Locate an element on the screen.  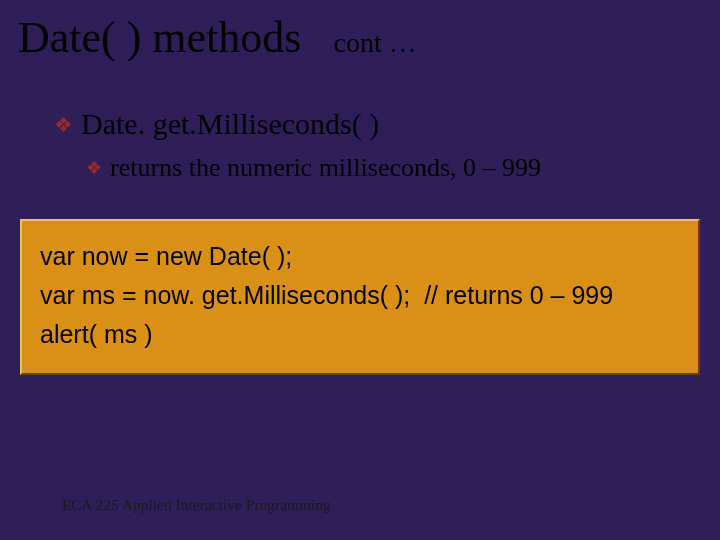
slide-title-cont: cont … is located at coordinates (374, 43).